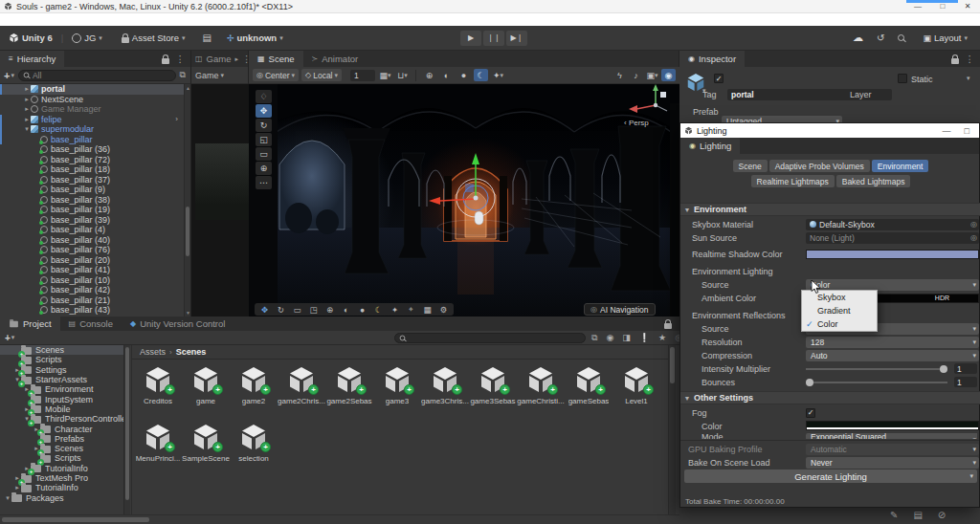 The image size is (980, 524). What do you see at coordinates (92, 201) in the screenshot?
I see `hierarchy-item: base_pillar (38)` at bounding box center [92, 201].